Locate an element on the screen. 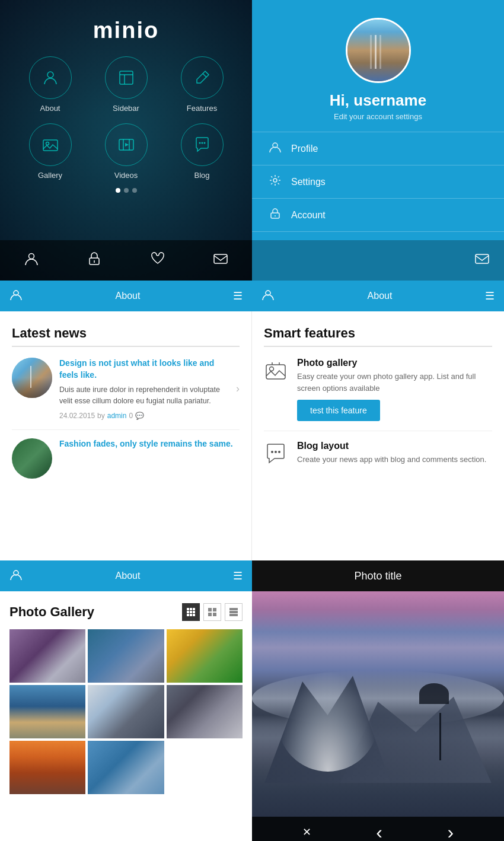 The height and width of the screenshot is (841, 504). hamburger-icon-left: ☰ is located at coordinates (238, 296).